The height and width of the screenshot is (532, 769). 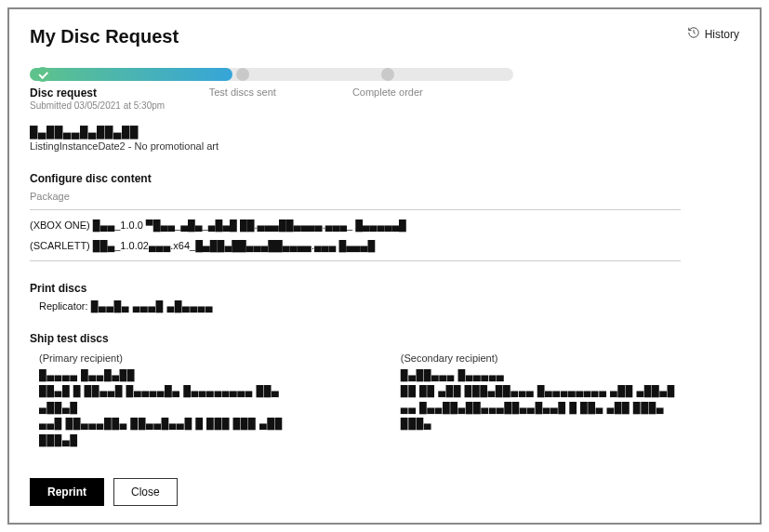 What do you see at coordinates (63, 306) in the screenshot?
I see `replicator-label: Replicator:` at bounding box center [63, 306].